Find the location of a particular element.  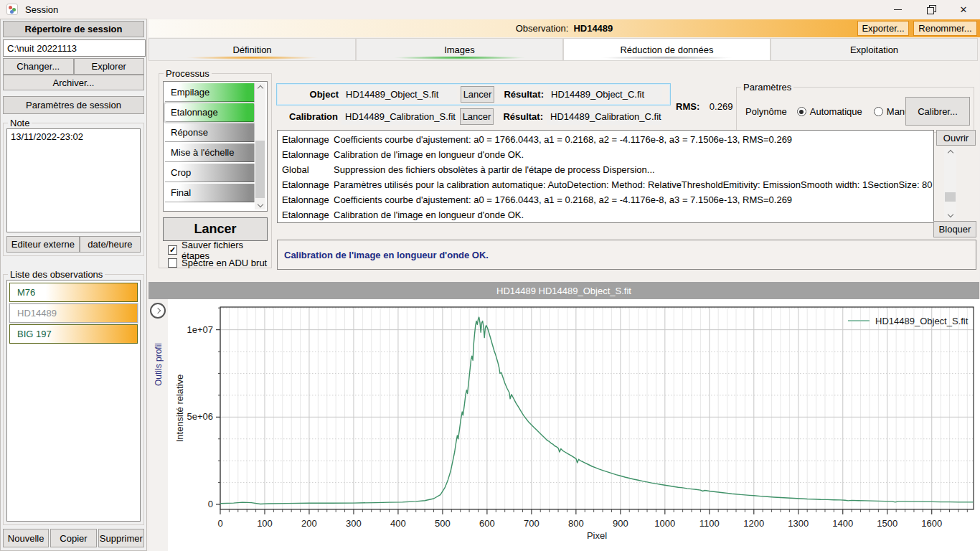

log-scrollbar is located at coordinates (950, 184).